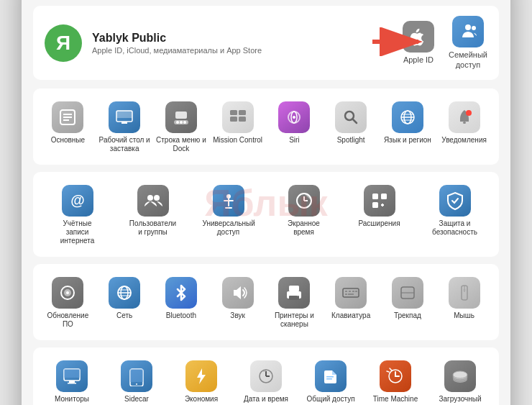 This screenshot has height=405, width=532. I want to click on printers-icon, so click(294, 293).